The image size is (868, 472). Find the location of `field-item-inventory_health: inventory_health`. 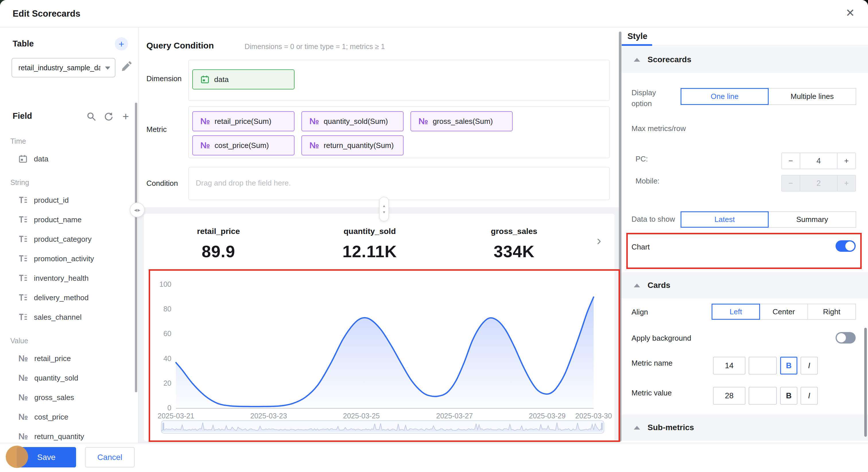

field-item-inventory_health: inventory_health is located at coordinates (67, 278).